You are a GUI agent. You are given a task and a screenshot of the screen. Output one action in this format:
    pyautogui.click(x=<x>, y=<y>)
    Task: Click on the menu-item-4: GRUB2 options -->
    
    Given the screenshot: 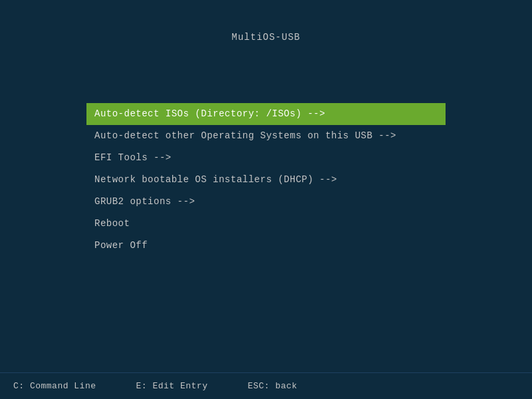 What is the action you would take?
    pyautogui.click(x=266, y=202)
    